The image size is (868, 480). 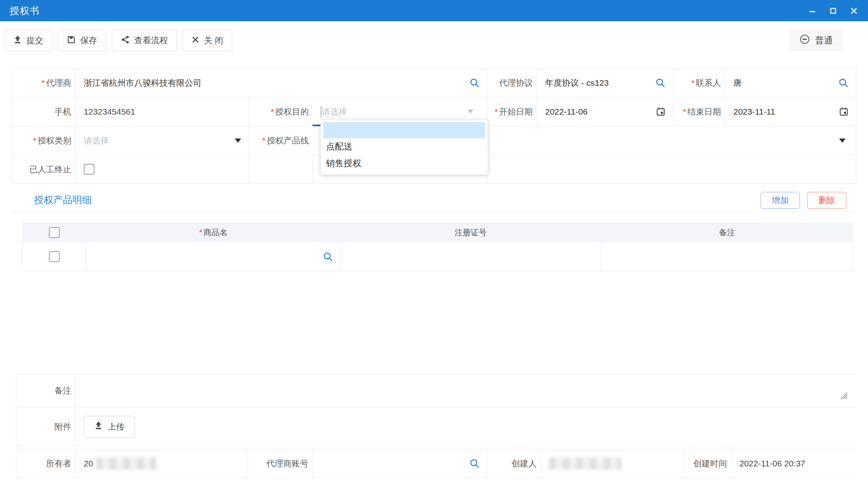 What do you see at coordinates (334, 112) in the screenshot?
I see `purpose-placeholder: 请选择` at bounding box center [334, 112].